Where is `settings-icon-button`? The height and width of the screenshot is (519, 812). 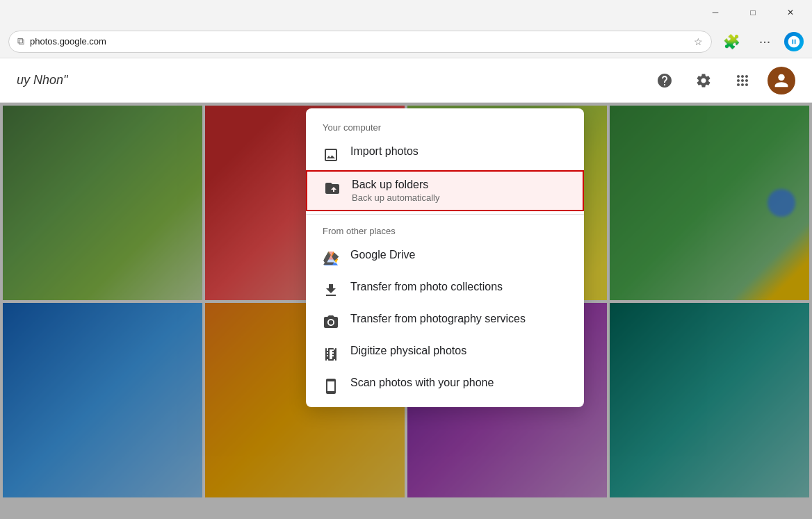
settings-icon-button is located at coordinates (704, 81).